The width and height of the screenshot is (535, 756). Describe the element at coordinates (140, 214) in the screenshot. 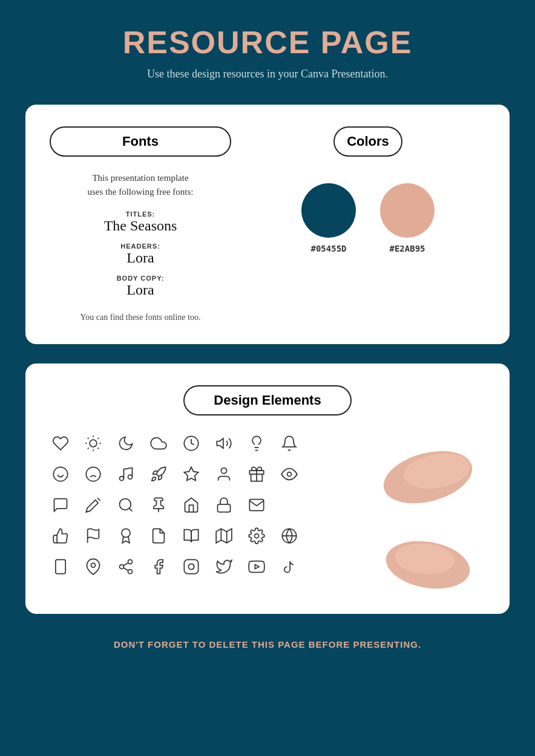

I see `titles-label: TITLES:` at that location.